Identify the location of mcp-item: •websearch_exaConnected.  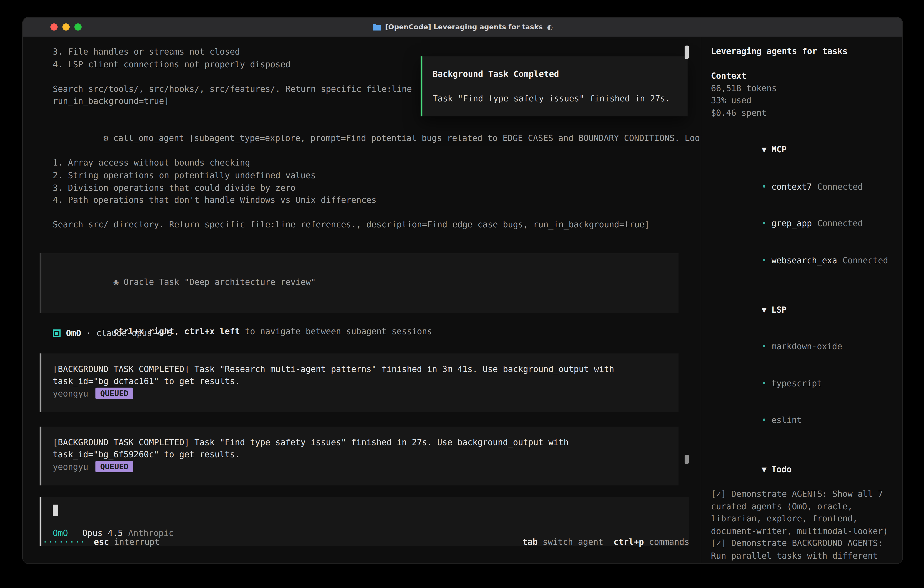
(807, 260).